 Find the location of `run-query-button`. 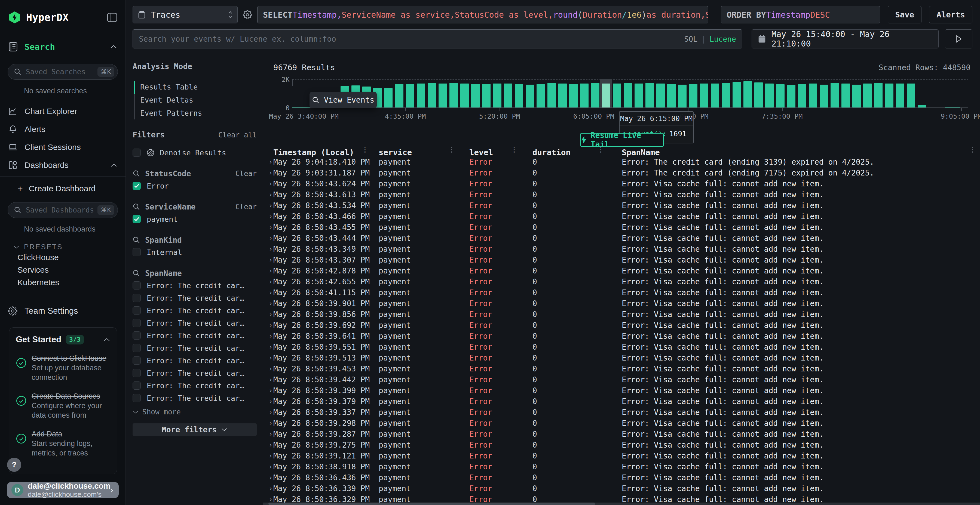

run-query-button is located at coordinates (959, 39).